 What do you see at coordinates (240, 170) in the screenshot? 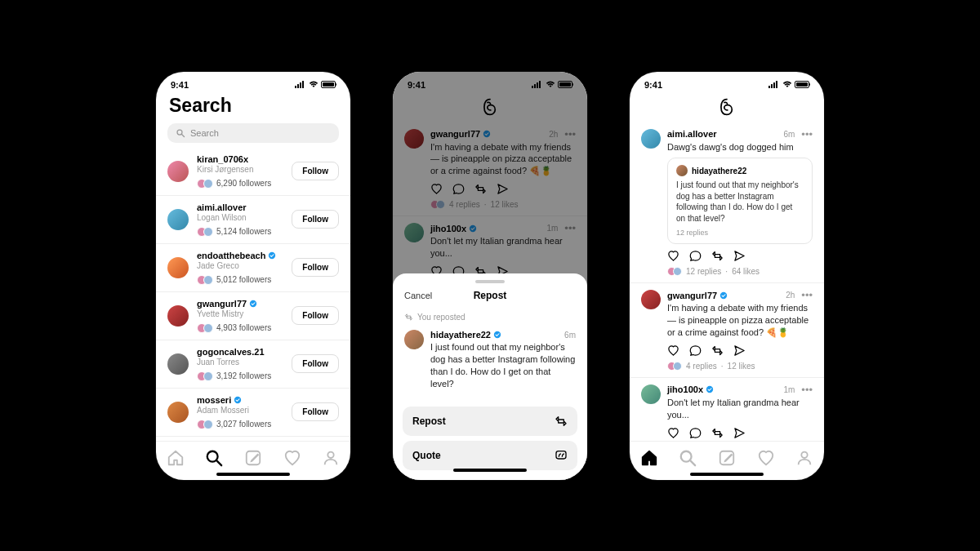
I see `fullname: Kirsi Jørgensen` at bounding box center [240, 170].